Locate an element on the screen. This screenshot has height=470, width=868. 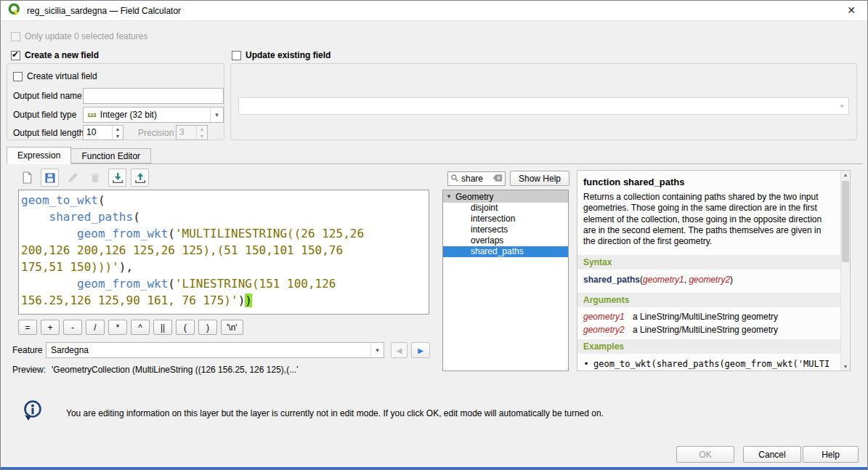
edit-mode-warning: You are editing information on this laye… is located at coordinates (342, 413).